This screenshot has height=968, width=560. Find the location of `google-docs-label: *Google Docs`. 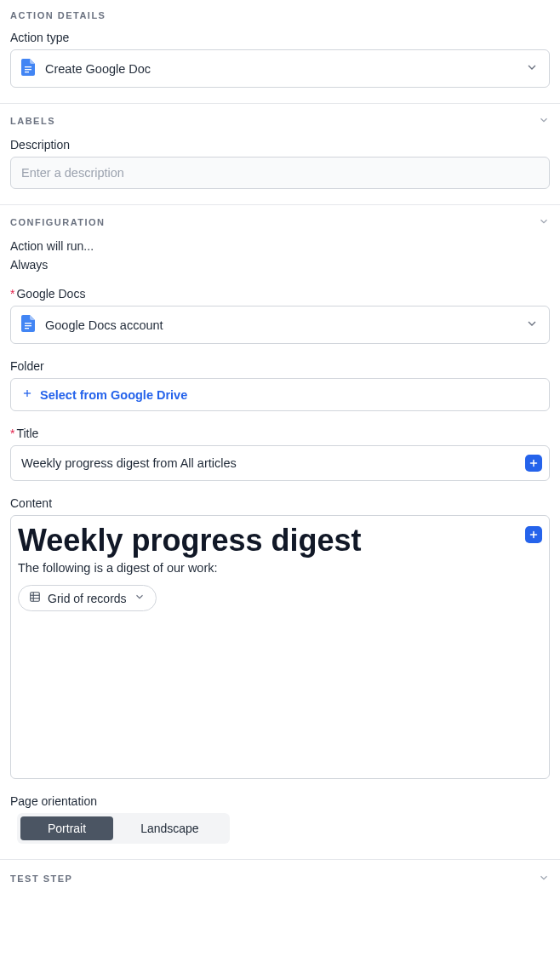

google-docs-label: *Google Docs is located at coordinates (280, 294).